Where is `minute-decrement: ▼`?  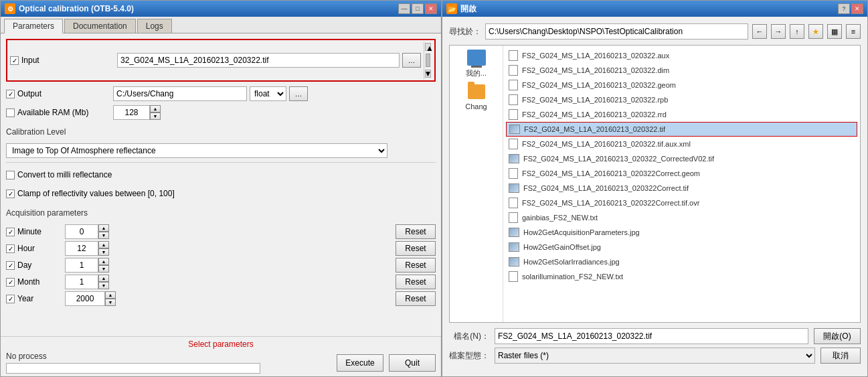
minute-decrement: ▼ is located at coordinates (104, 236).